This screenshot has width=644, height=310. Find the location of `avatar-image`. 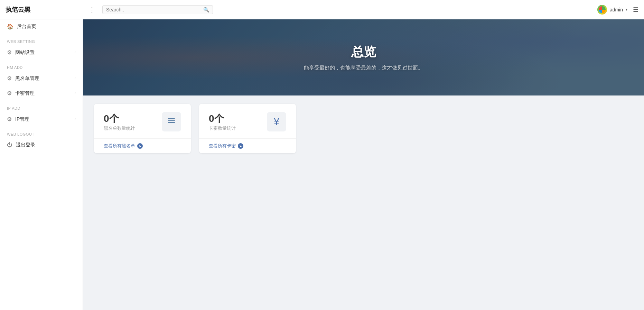

avatar-image is located at coordinates (602, 10).